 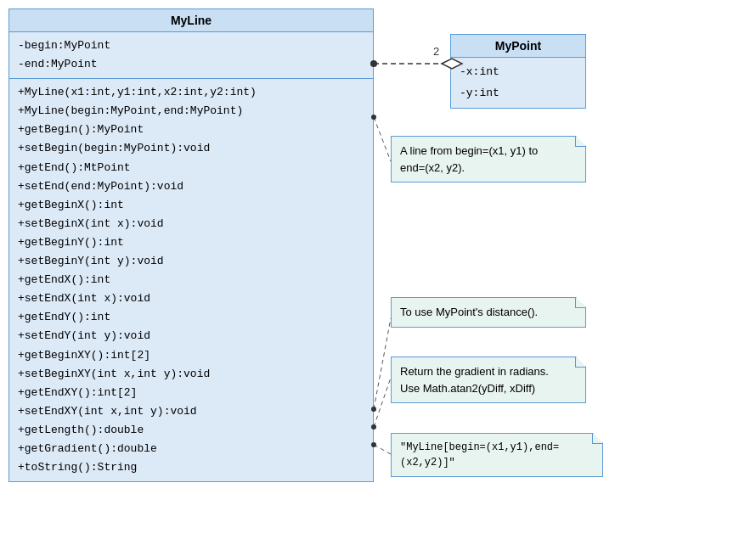 What do you see at coordinates (191, 356) in the screenshot?
I see `myline-method-15: +getBeginXY():int[2]` at bounding box center [191, 356].